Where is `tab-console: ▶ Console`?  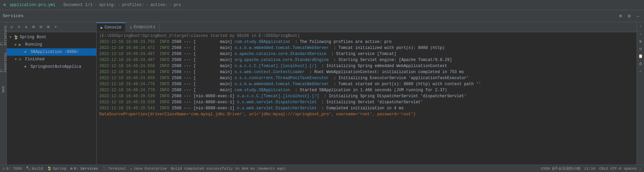
tab-console: ▶ Console is located at coordinates (111, 27).